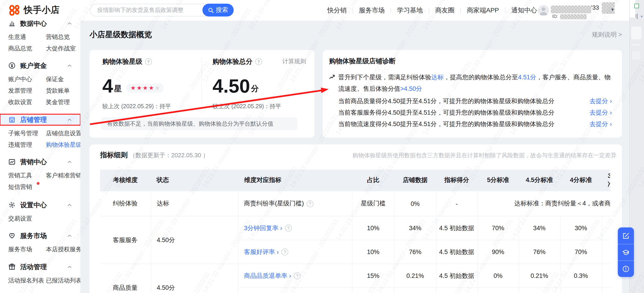  Describe the element at coordinates (27, 219) in the screenshot. I see `sidebar-item-trade-settings: 交易设置` at that location.